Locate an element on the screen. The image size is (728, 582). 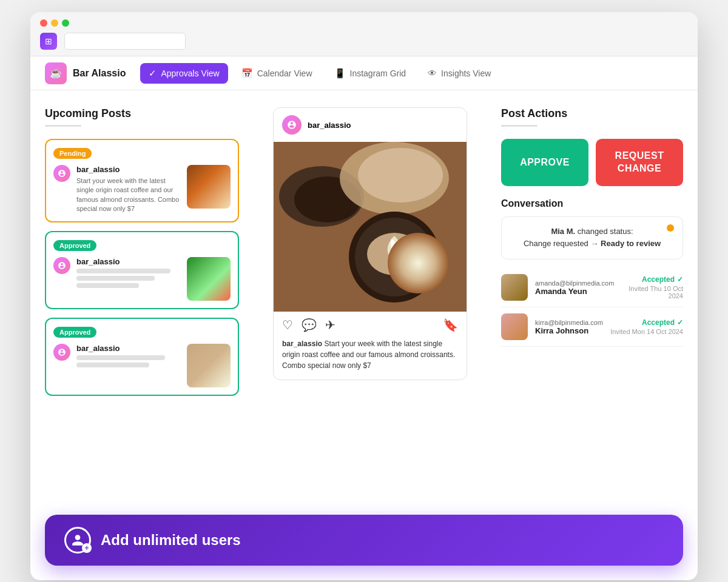
comment-icon: 💬 is located at coordinates (309, 325).